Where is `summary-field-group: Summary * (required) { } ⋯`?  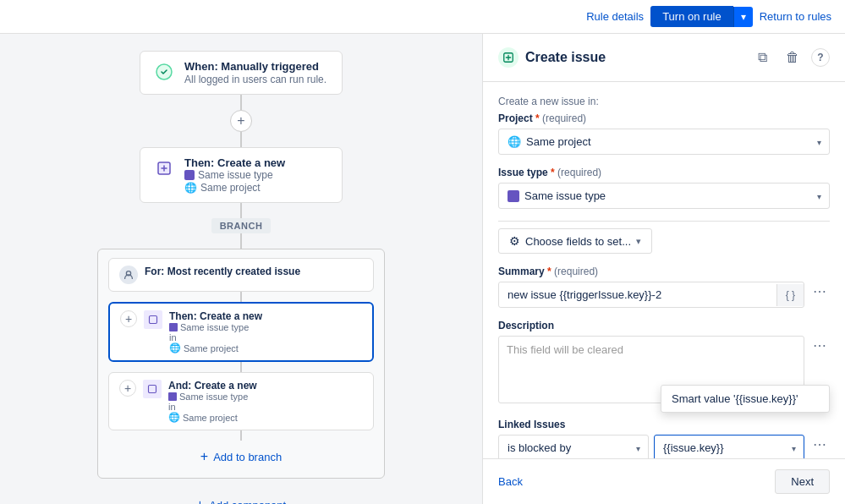 summary-field-group: Summary * (required) { } ⋯ is located at coordinates (664, 287).